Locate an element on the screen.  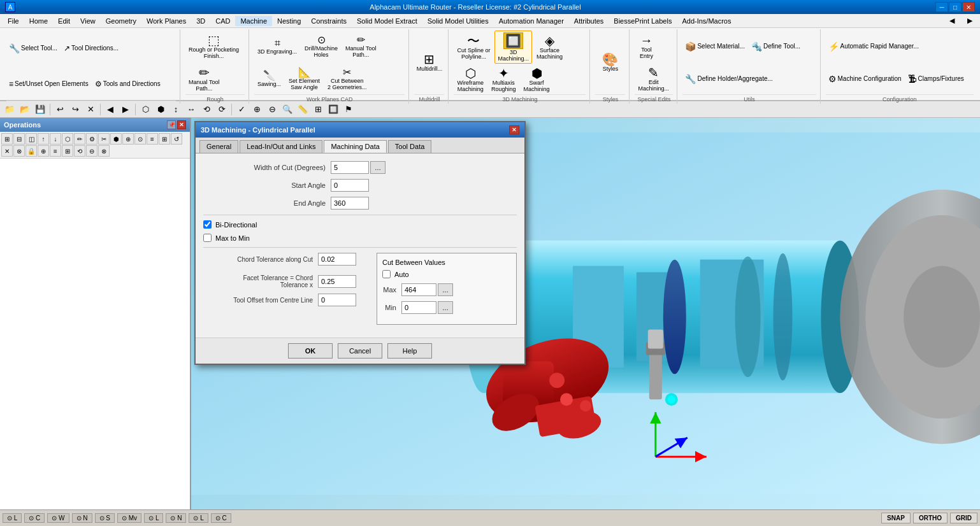
ops-btn-new: ⊞ is located at coordinates (7, 139).